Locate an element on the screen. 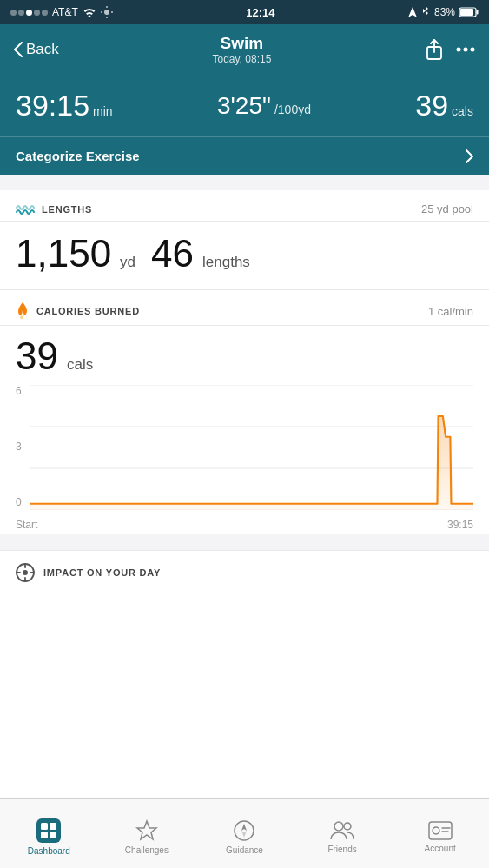 Image resolution: width=489 pixels, height=868 pixels. categorize-label: Categorize Exercise is located at coordinates (78, 156).